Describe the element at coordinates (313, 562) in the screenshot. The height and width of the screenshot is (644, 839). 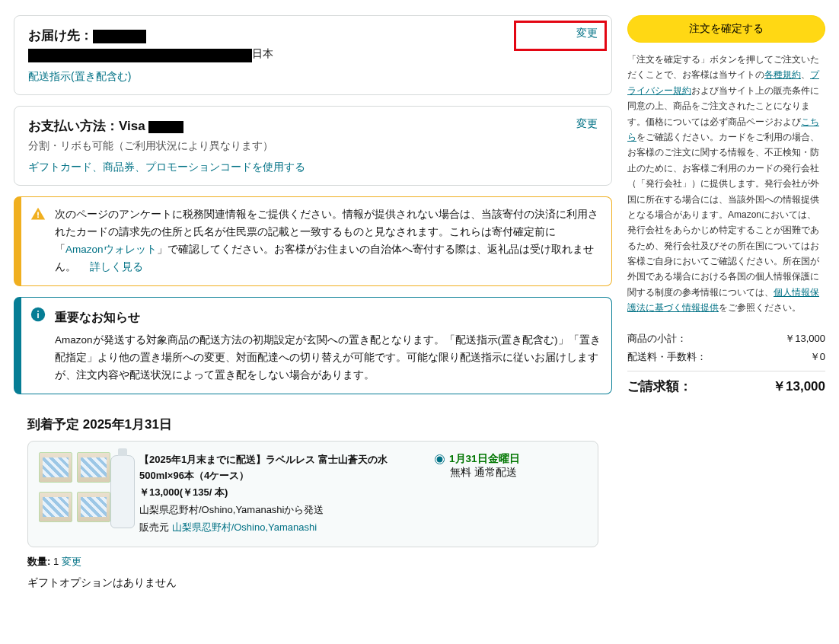
I see `quantity-line: 数量: 1 変更` at that location.